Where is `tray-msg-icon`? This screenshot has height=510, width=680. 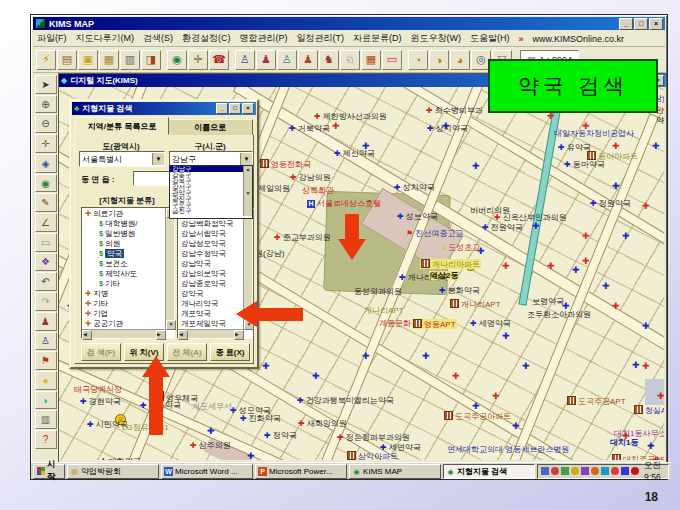 tray-msg-icon is located at coordinates (575, 471).